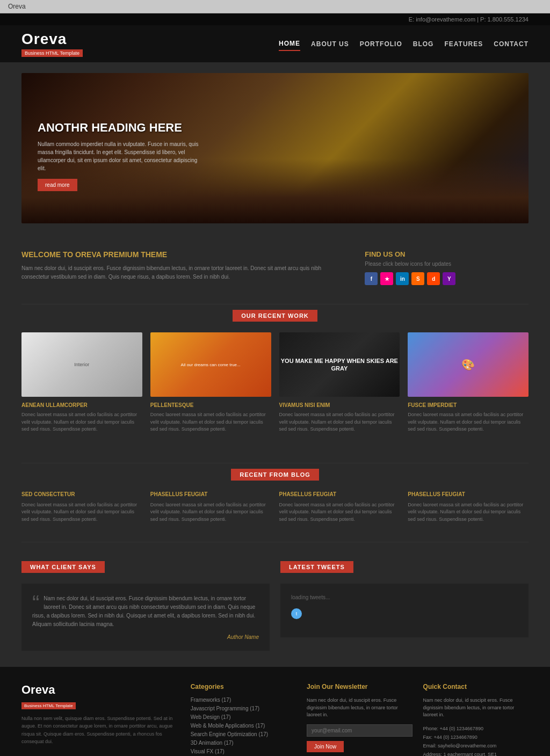 This screenshot has height=756, width=550. Describe the element at coordinates (243, 752) in the screenshot. I see `footer-cat-7: Visual FX (17)` at that location.